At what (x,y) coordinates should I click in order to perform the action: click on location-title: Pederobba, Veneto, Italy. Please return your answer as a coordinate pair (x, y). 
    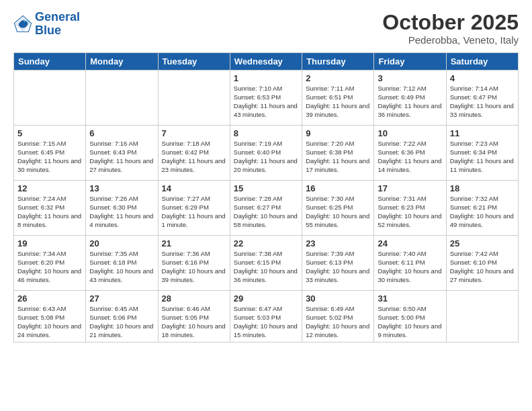
    Looking at the image, I should click on (450, 40).